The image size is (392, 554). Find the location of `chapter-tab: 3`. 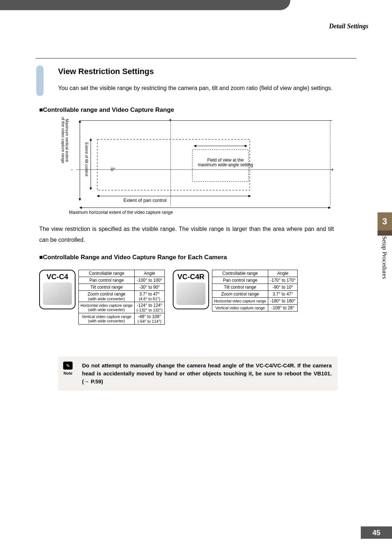

chapter-tab: 3 is located at coordinates (385, 221).